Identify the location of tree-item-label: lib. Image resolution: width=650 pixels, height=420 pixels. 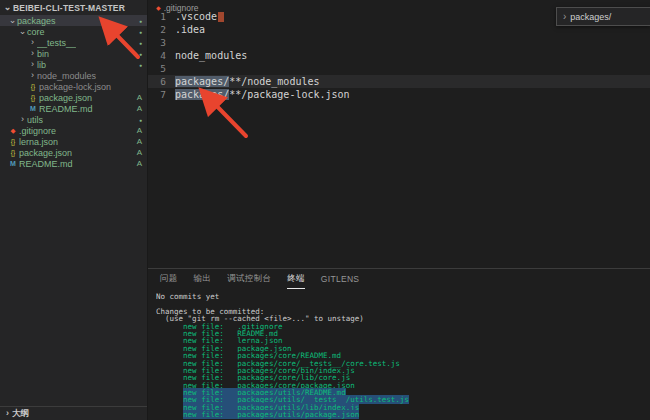
(42, 65).